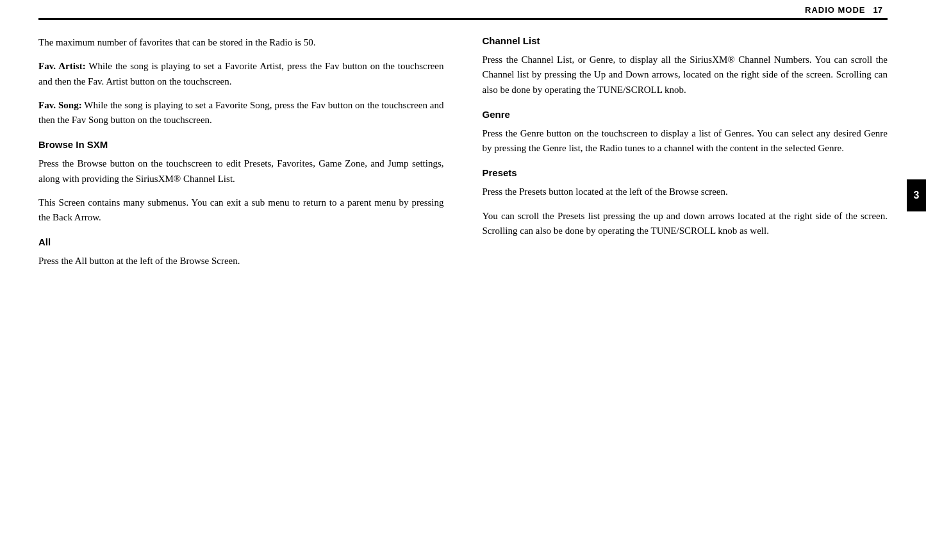 The height and width of the screenshot is (560, 926). What do you see at coordinates (686, 141) in the screenshot?
I see `genre-paragraph: Press the Genre button on the touchscree…` at bounding box center [686, 141].